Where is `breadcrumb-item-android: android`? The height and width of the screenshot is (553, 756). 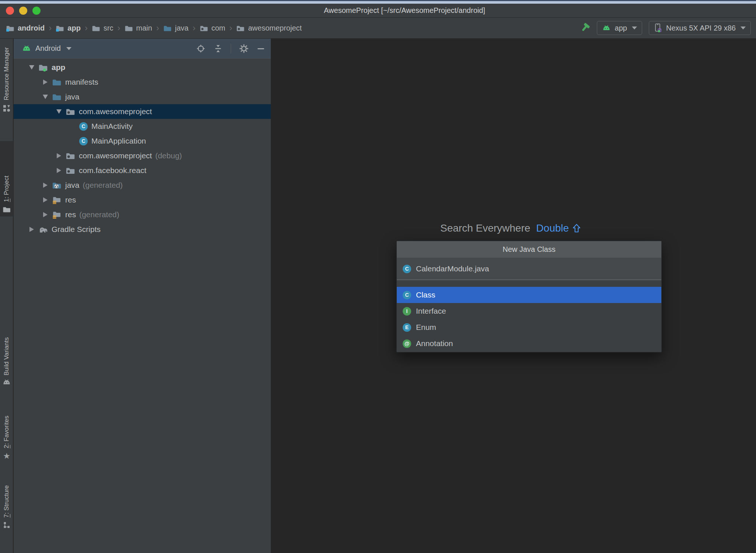
breadcrumb-item-android: android is located at coordinates (25, 28).